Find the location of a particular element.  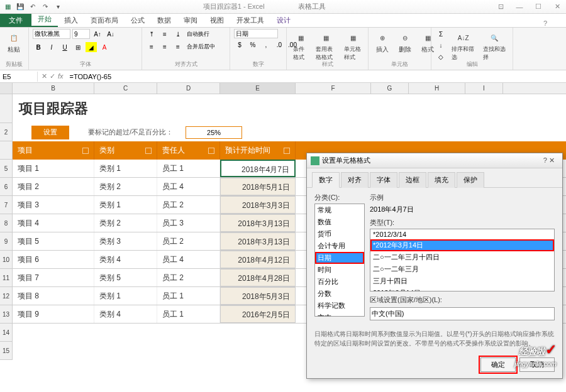

category-item: 分数 is located at coordinates (340, 294).